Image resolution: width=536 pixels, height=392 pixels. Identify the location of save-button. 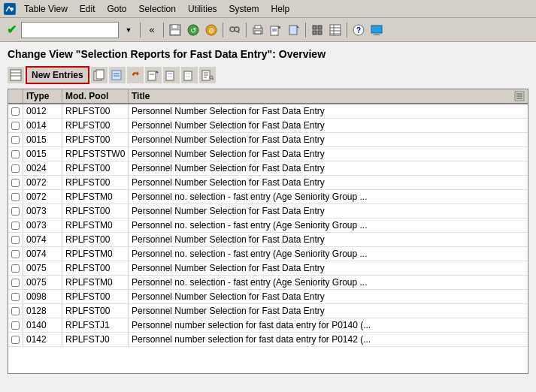
(175, 30).